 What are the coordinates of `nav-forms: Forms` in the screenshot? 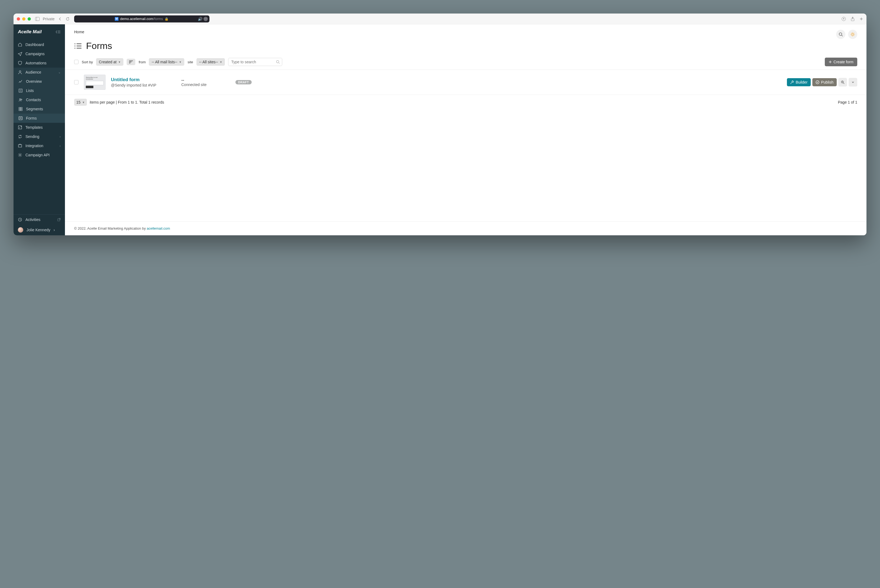 It's located at (39, 118).